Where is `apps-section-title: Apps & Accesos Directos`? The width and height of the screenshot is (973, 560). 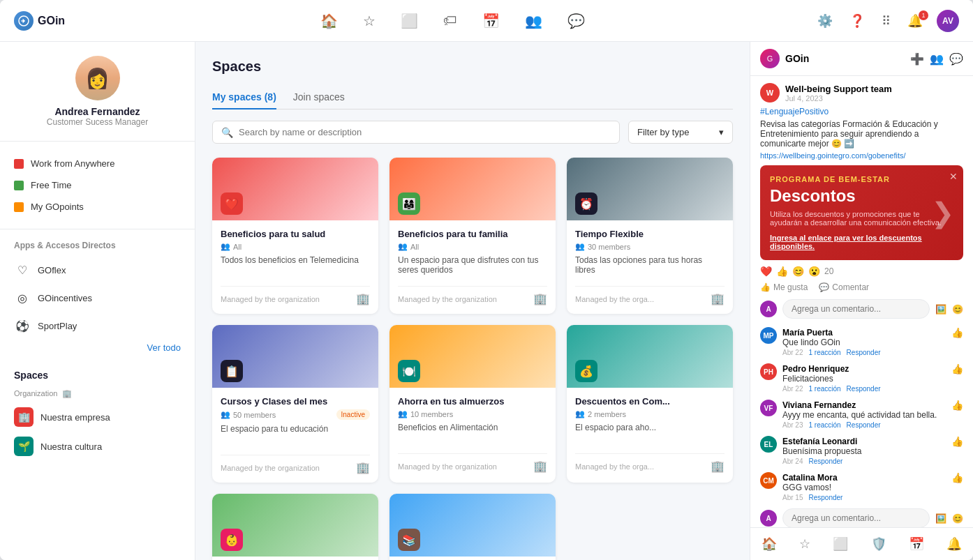
apps-section-title: Apps & Accesos Directos is located at coordinates (98, 243).